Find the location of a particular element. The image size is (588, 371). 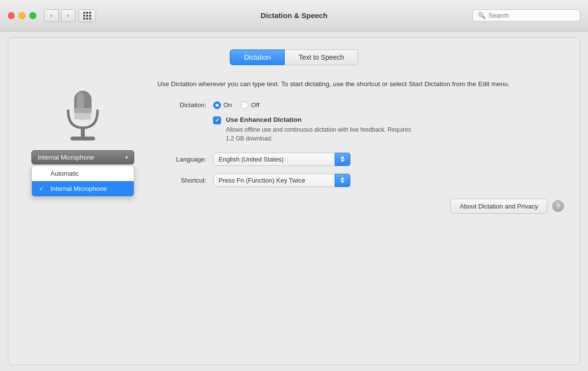

forward-button: › is located at coordinates (68, 16).